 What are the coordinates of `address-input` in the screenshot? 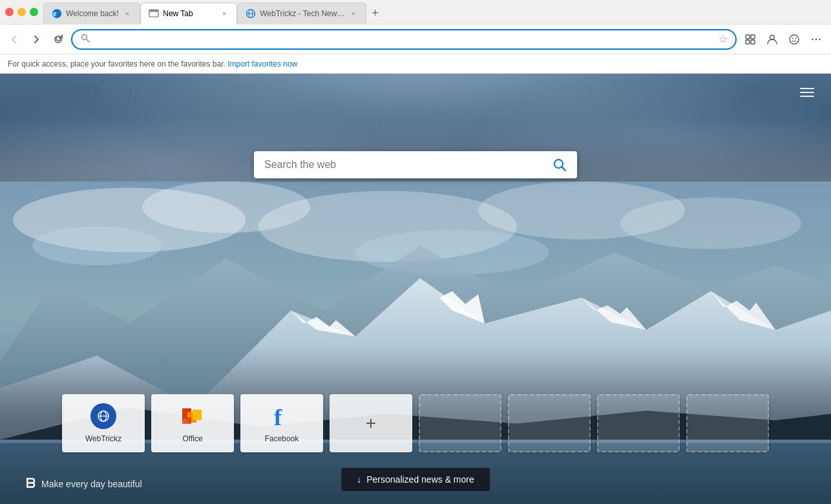 It's located at (405, 39).